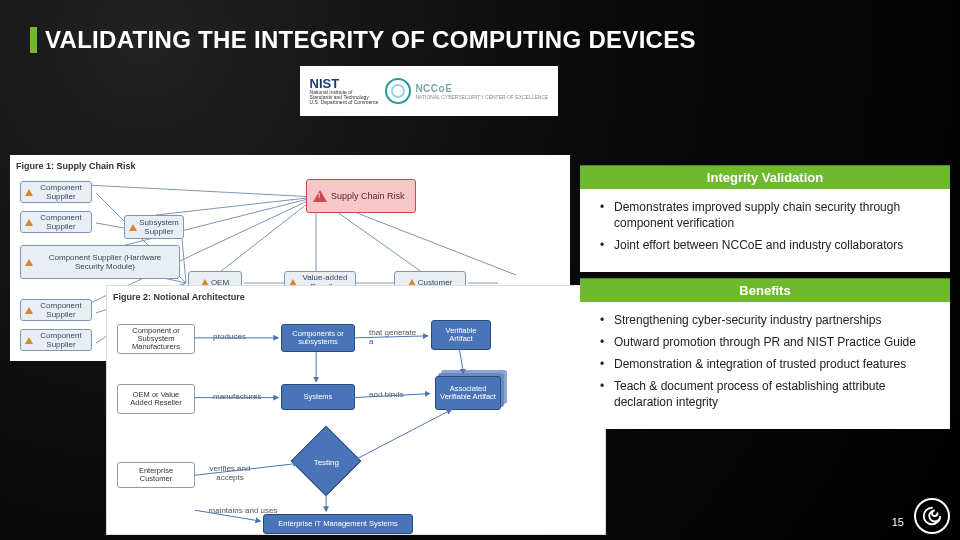  I want to click on node-hsm: Component Supplier (Hardware Security Mo…, so click(100, 262).